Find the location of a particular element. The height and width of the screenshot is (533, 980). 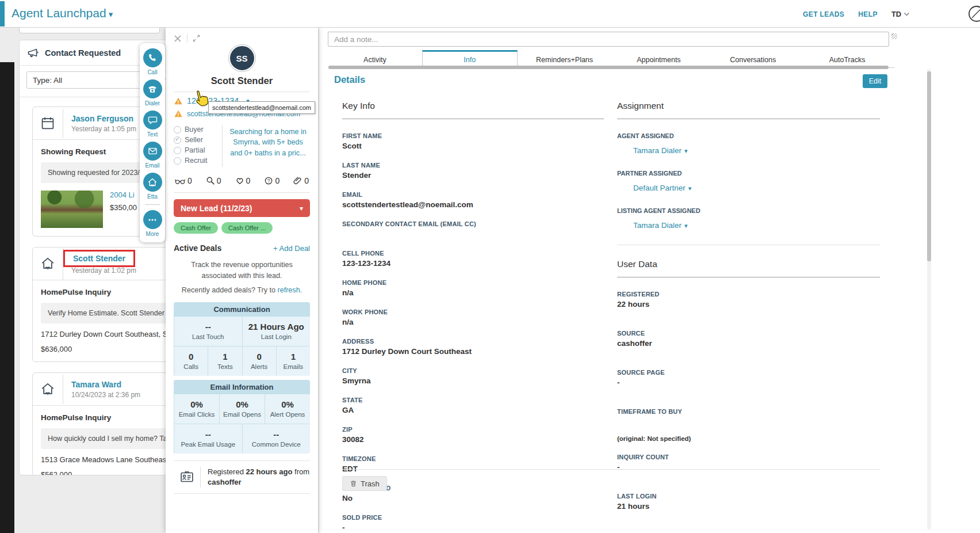

field-label: LAST NAME is located at coordinates (473, 165).